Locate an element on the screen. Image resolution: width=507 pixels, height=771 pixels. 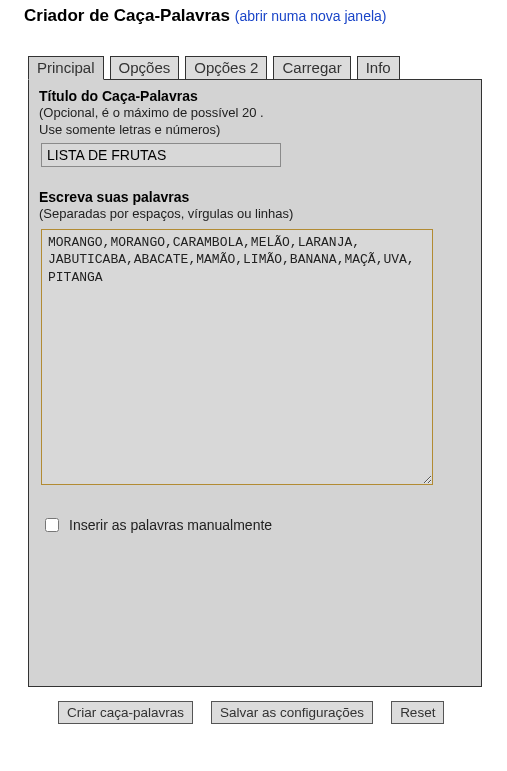
reset-button: Reset is located at coordinates (418, 712).